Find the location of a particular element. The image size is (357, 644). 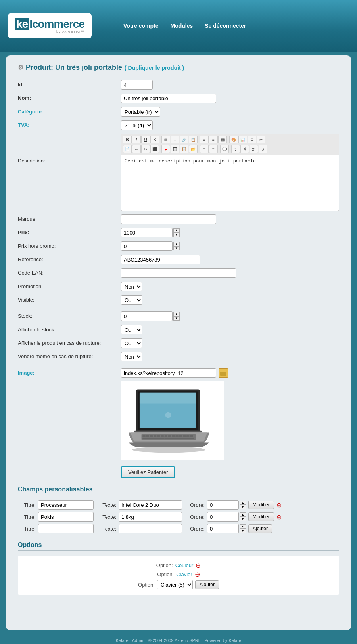

input-image is located at coordinates (169, 373).